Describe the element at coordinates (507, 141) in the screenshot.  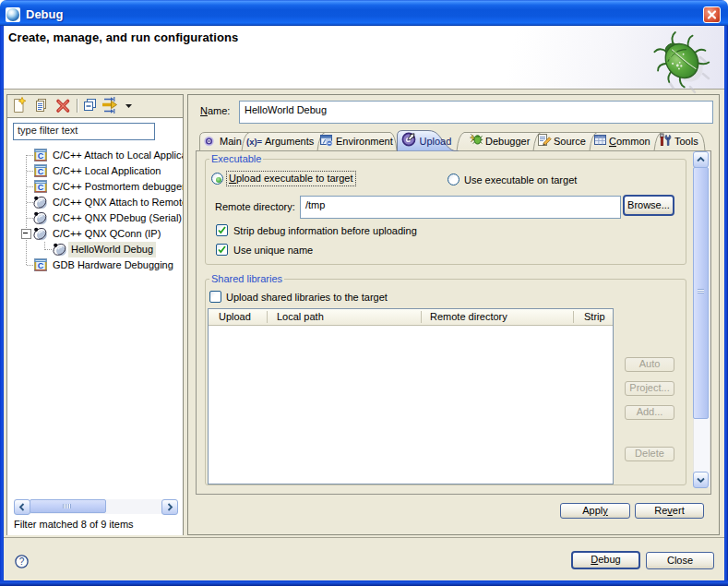
I see `svg-text: Debugger` at that location.